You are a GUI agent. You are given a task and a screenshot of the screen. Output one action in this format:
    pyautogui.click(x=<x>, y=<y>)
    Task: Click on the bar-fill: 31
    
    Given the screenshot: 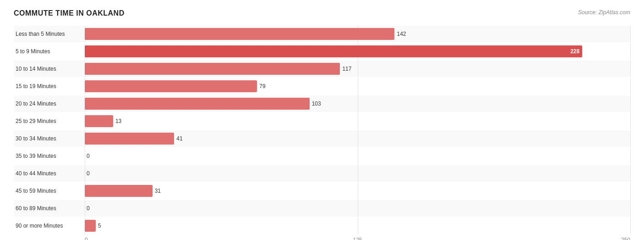 What is the action you would take?
    pyautogui.click(x=119, y=191)
    